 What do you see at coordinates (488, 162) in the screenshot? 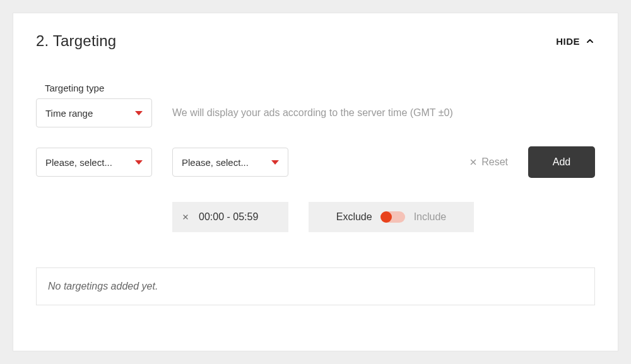
I see `reset-button: Reset` at bounding box center [488, 162].